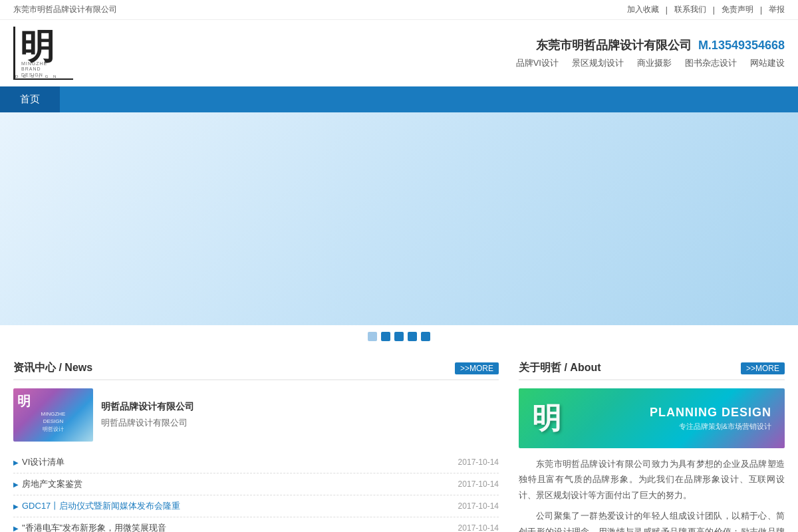 The width and height of the screenshot is (798, 532). I want to click on sep3: |, so click(761, 10).